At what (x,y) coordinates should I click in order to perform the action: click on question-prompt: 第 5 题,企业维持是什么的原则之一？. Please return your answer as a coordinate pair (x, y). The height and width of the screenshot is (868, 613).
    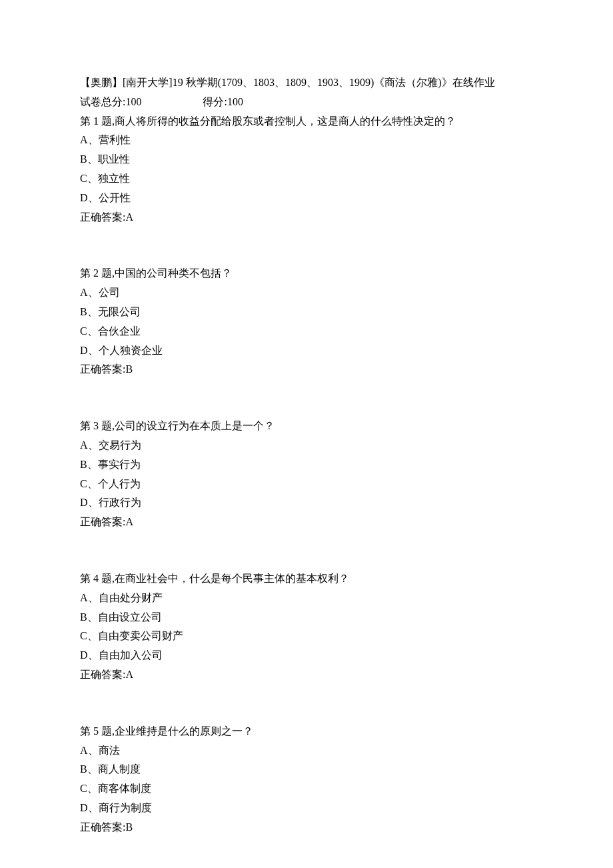
    Looking at the image, I should click on (306, 732).